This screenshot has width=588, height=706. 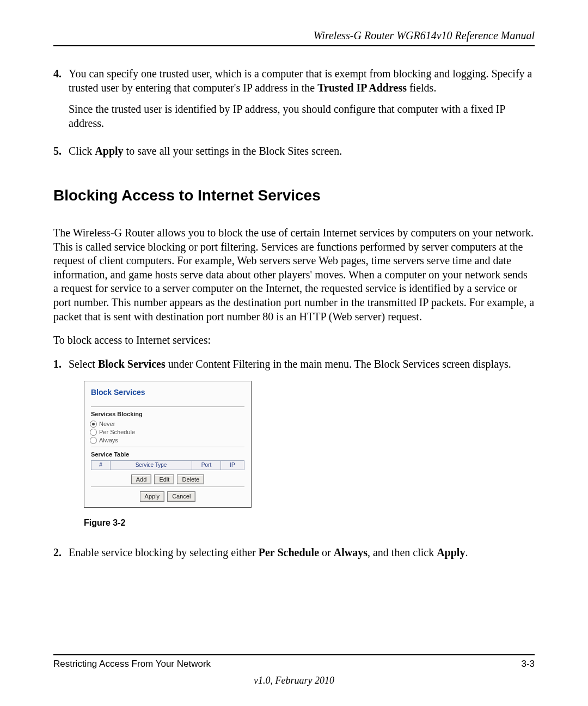 I want to click on ss-subheading-services-blocking: Services Blocking, so click(x=168, y=414).